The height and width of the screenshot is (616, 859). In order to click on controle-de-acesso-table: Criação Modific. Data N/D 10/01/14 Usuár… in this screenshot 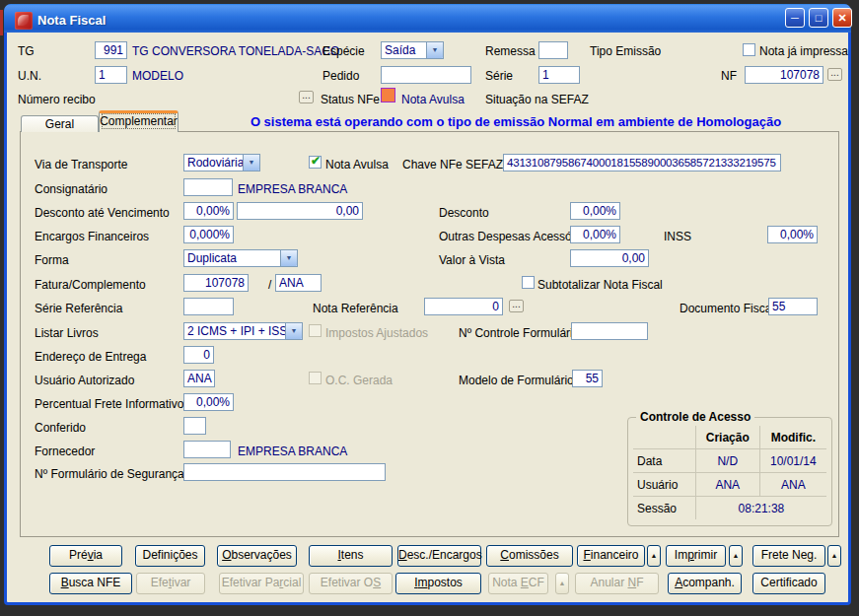, I will do `click(730, 473)`.